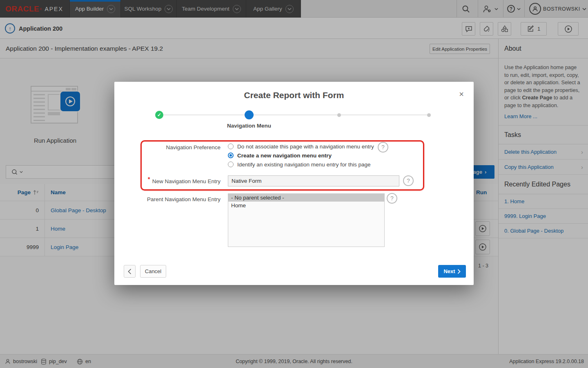 The width and height of the screenshot is (588, 368). I want to click on wizard-step-current, so click(249, 115).